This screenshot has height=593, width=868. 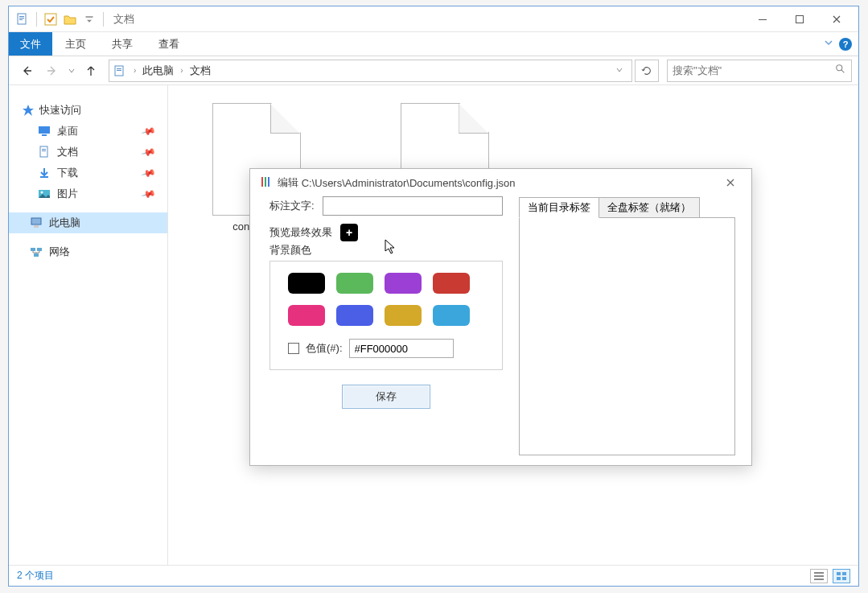 I want to click on search-input, so click(x=754, y=71).